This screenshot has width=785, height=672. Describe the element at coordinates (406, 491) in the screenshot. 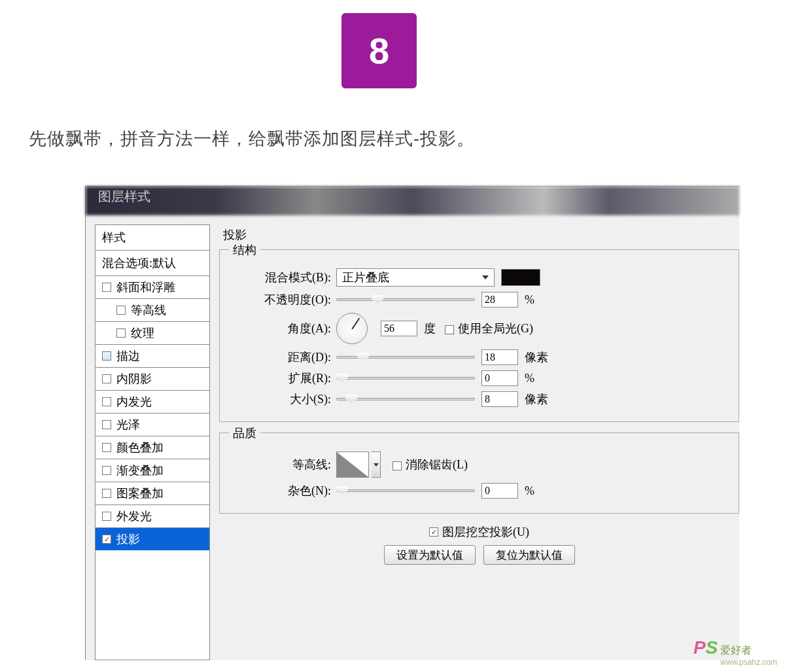

I see `noise-slider` at that location.